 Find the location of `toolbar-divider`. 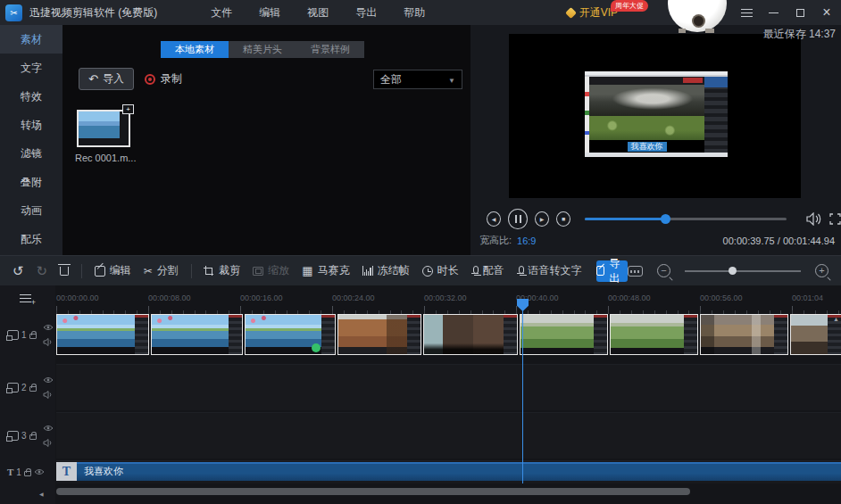

toolbar-divider is located at coordinates (191, 271).